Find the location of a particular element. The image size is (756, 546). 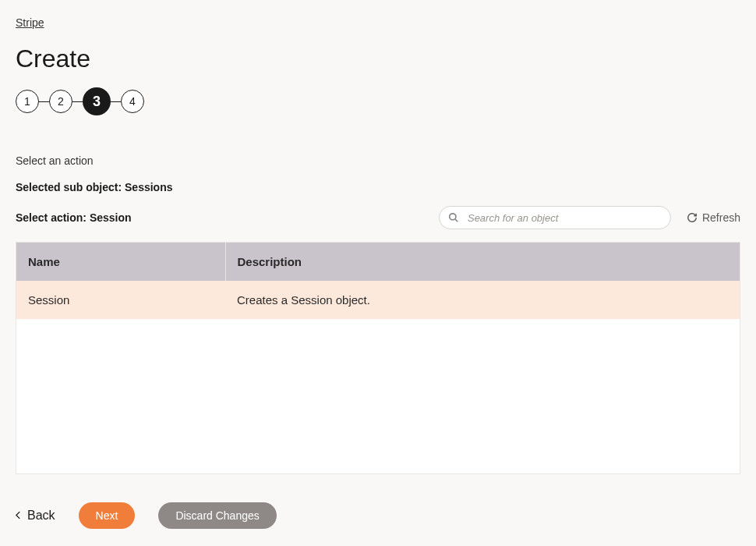

next-button: Next is located at coordinates (108, 516).